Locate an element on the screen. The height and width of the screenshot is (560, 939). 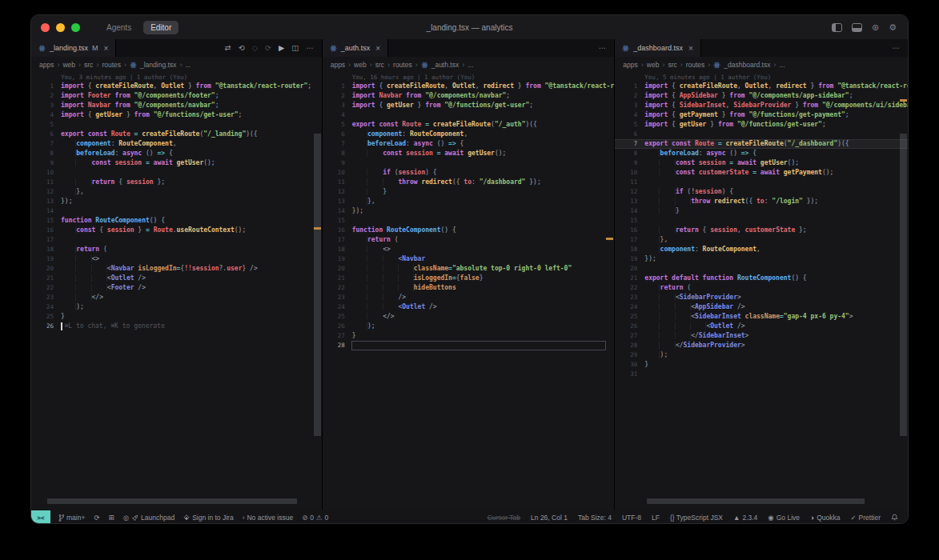
version-indicator: ▲ 2.3.4 is located at coordinates (745, 518).